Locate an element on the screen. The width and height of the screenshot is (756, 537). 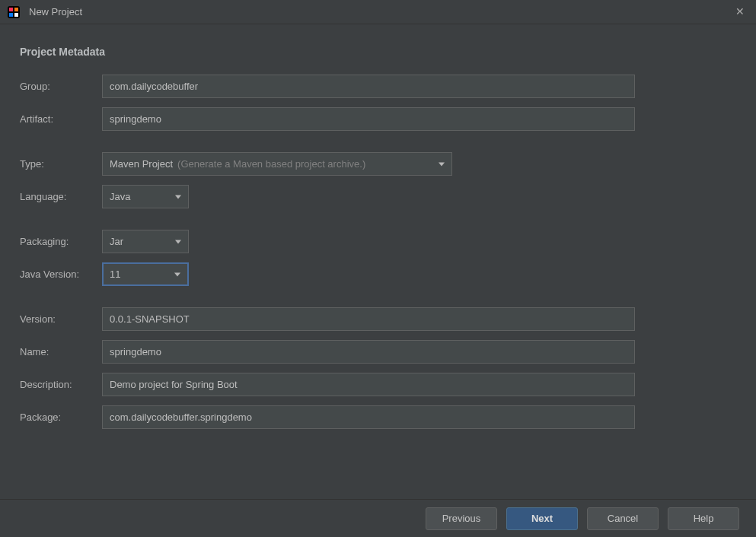
dialog-footer: Previous Next Cancel Help is located at coordinates (378, 518).